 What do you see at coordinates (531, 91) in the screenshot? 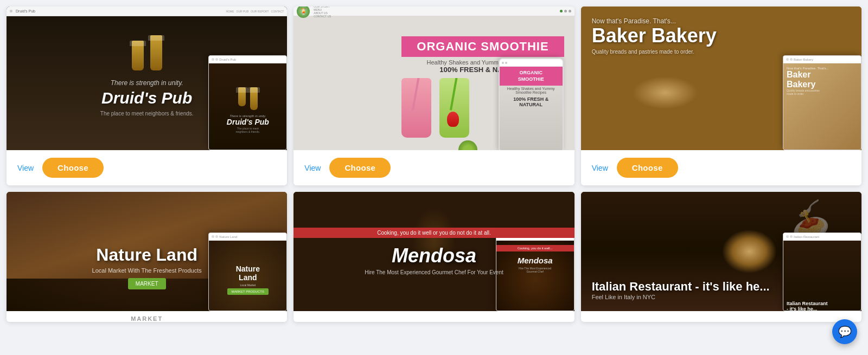
I see `smoothie-mobile-sub: Healthy Shakes and YummySmoothie Recipes` at bounding box center [531, 91].